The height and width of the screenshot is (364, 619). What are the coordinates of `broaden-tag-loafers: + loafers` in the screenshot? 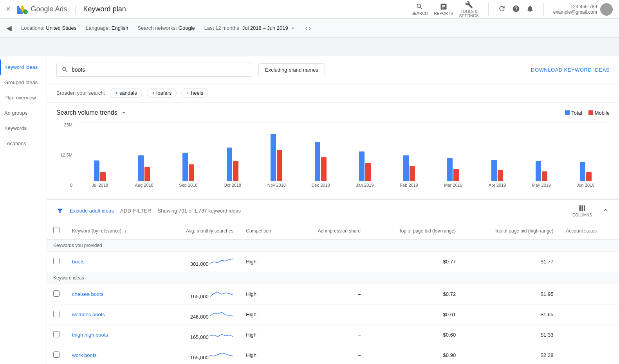 It's located at (162, 93).